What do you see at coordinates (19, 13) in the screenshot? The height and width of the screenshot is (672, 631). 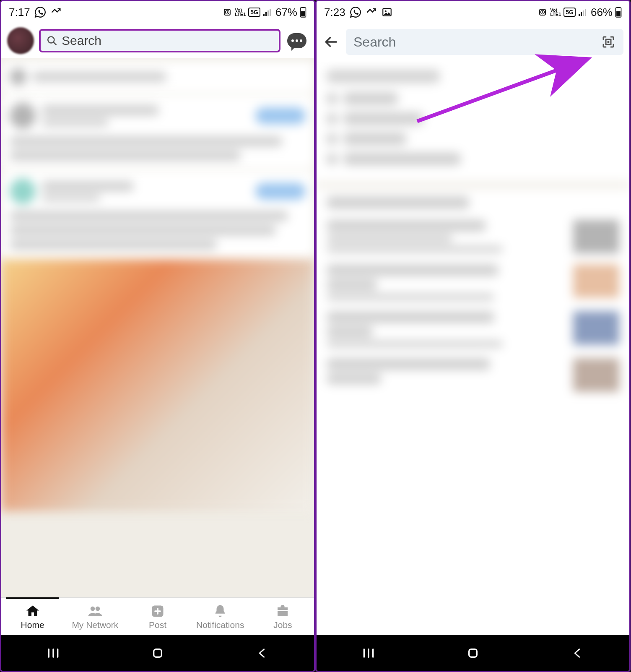 I see `status-time: 7:17` at bounding box center [19, 13].